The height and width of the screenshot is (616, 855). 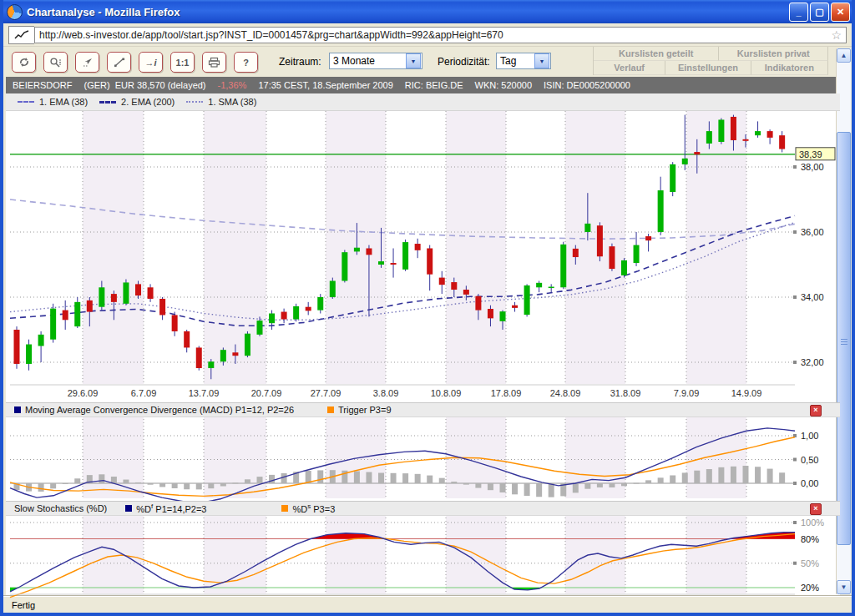 I want to click on trendline-icon, so click(x=119, y=62).